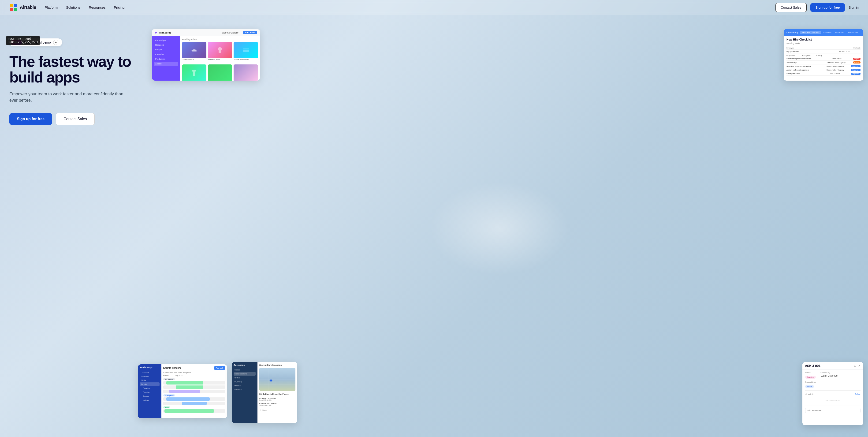 The height and width of the screenshot is (437, 868). I want to click on done-group: Done, so click(194, 410).